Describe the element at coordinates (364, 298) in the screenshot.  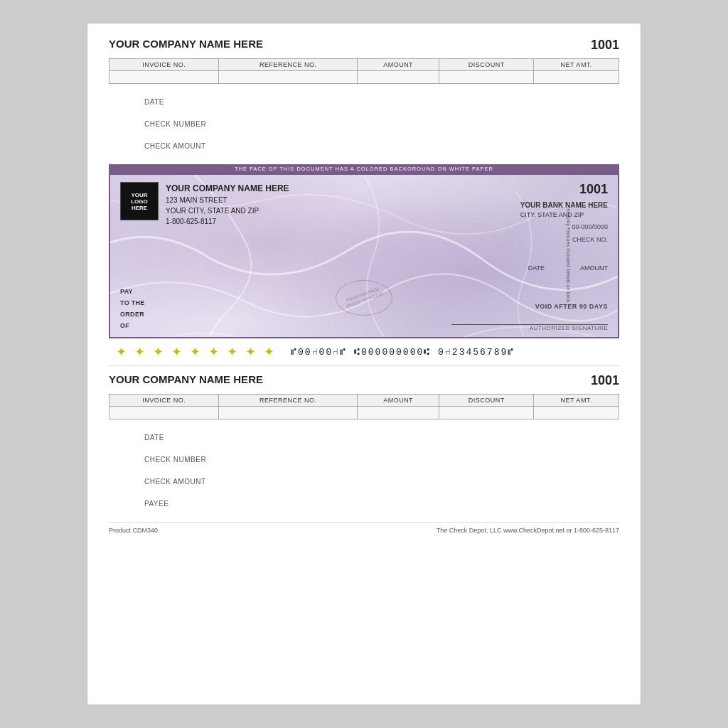
I see `oval-text: FOUR PER PAGEORDER WITH EASE` at that location.